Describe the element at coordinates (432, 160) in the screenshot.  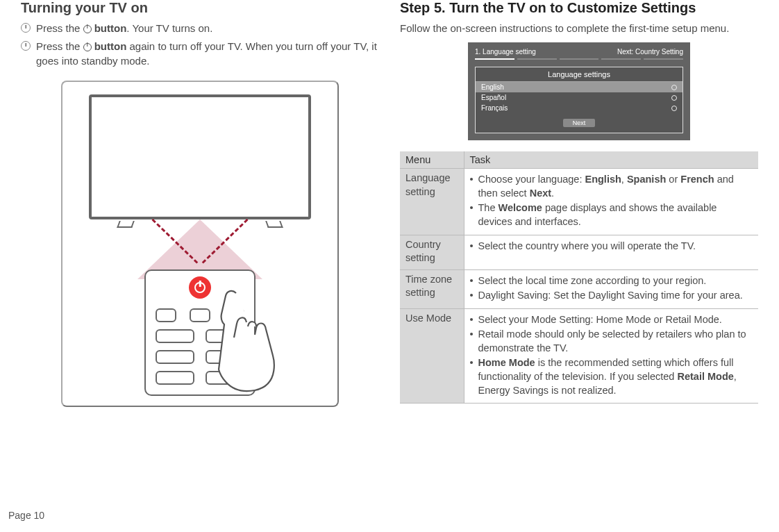
I see `table-header-menu: Menu` at that location.